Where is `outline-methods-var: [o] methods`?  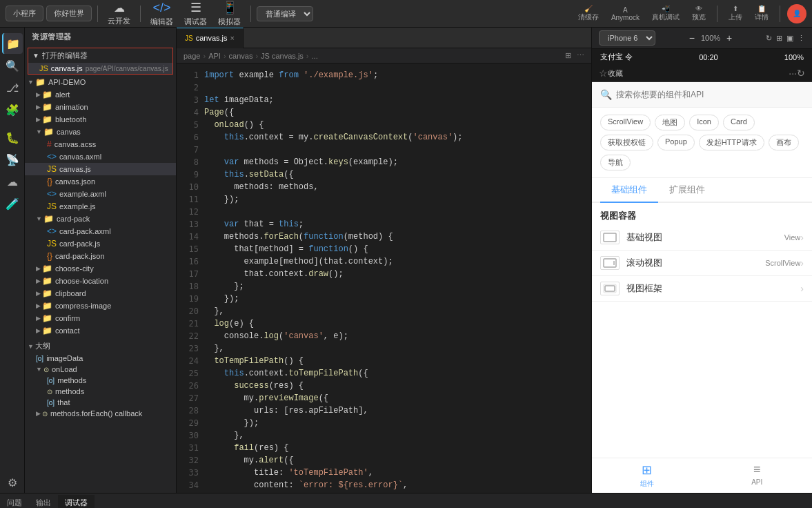 outline-methods-var: [o] methods is located at coordinates (101, 380).